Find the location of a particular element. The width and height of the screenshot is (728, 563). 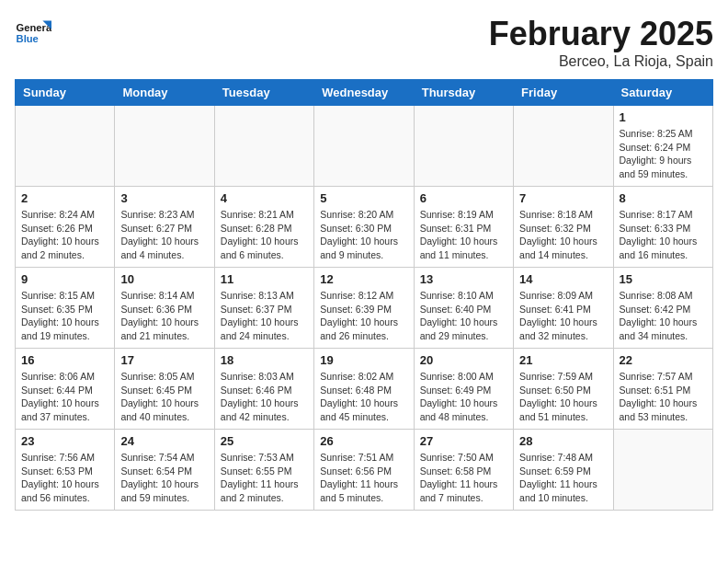

day-info: Sunrise: 8:14 AM Sunset: 6:36 PM Dayligh… is located at coordinates (164, 316).